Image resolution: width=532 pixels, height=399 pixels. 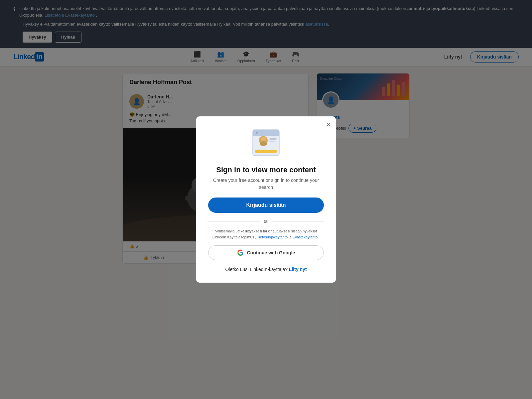 I want to click on modal-signin-button: Kirjaudu sisään, so click(x=266, y=205).